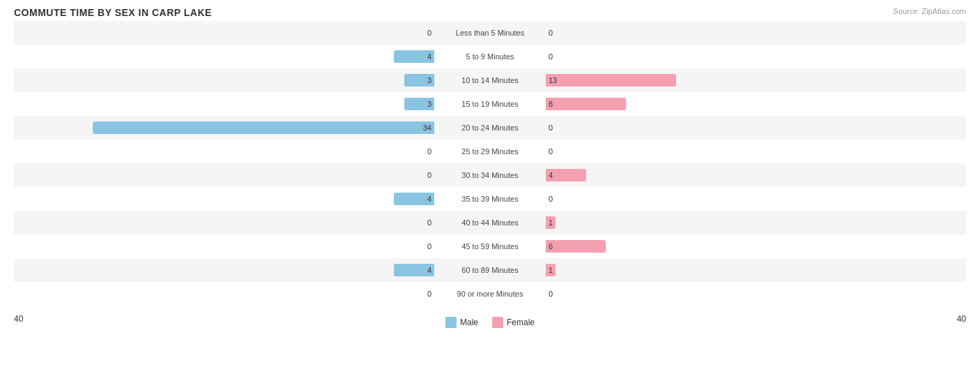 This screenshot has height=365, width=980. What do you see at coordinates (489, 199) in the screenshot?
I see `row-label: 35 to 39 Minutes` at bounding box center [489, 199].